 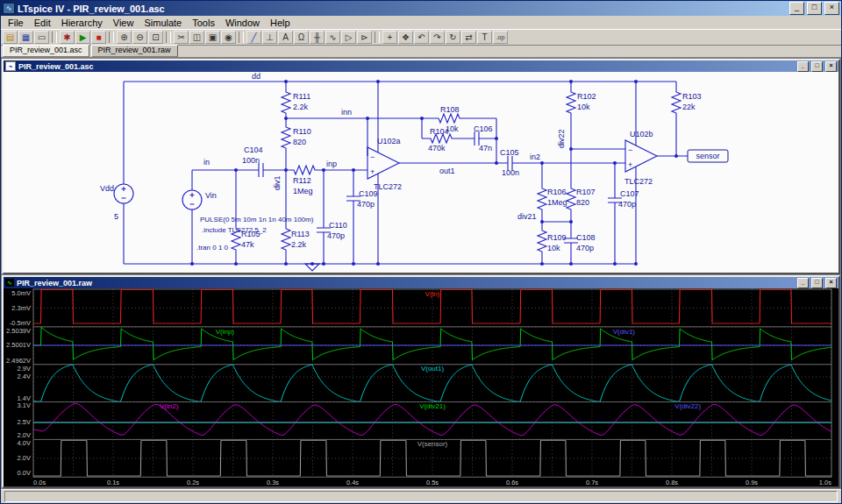 What do you see at coordinates (225, 331) in the screenshot?
I see `trace-label-V(inp): V(inp)` at bounding box center [225, 331].